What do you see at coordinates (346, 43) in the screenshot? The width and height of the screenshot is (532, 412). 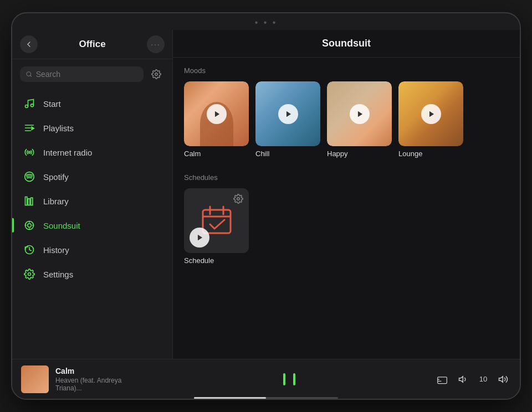 I see `main-title: Soundsuit` at bounding box center [346, 43].